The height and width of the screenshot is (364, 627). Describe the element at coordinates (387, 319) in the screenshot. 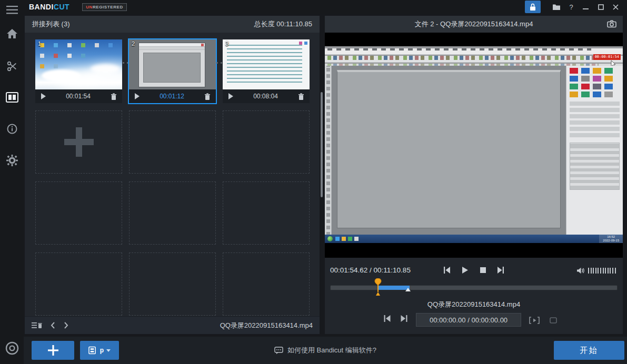

I see `segment-start-set-button` at that location.